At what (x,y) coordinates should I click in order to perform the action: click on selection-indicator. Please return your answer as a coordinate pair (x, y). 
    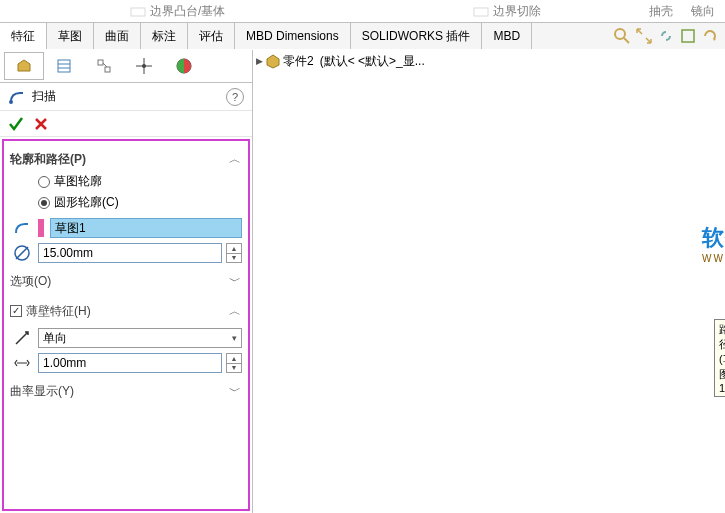
    Looking at the image, I should click on (41, 228).